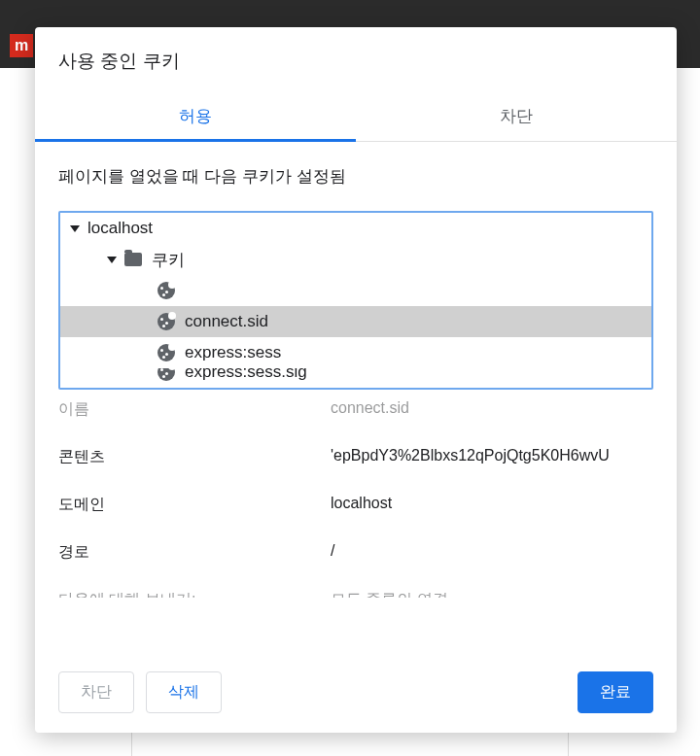  What do you see at coordinates (350, 15) in the screenshot?
I see `browser-top-bar` at bounding box center [350, 15].